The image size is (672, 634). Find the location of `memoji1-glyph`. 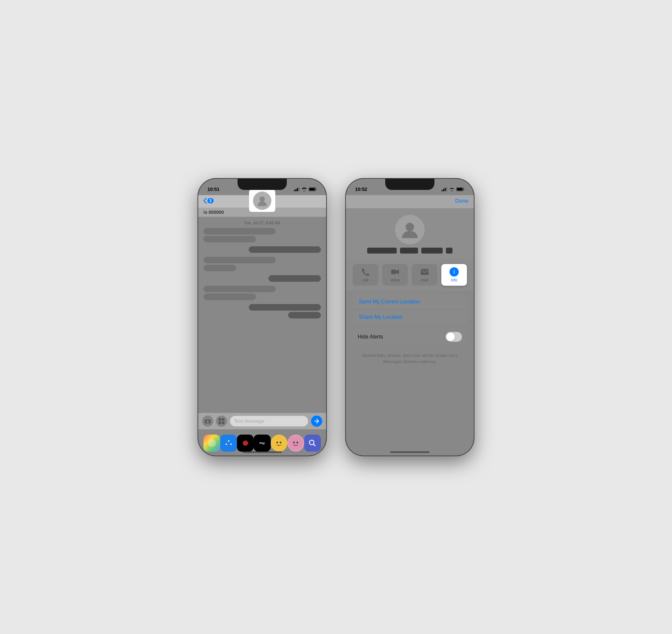

memoji1-glyph is located at coordinates (279, 443).